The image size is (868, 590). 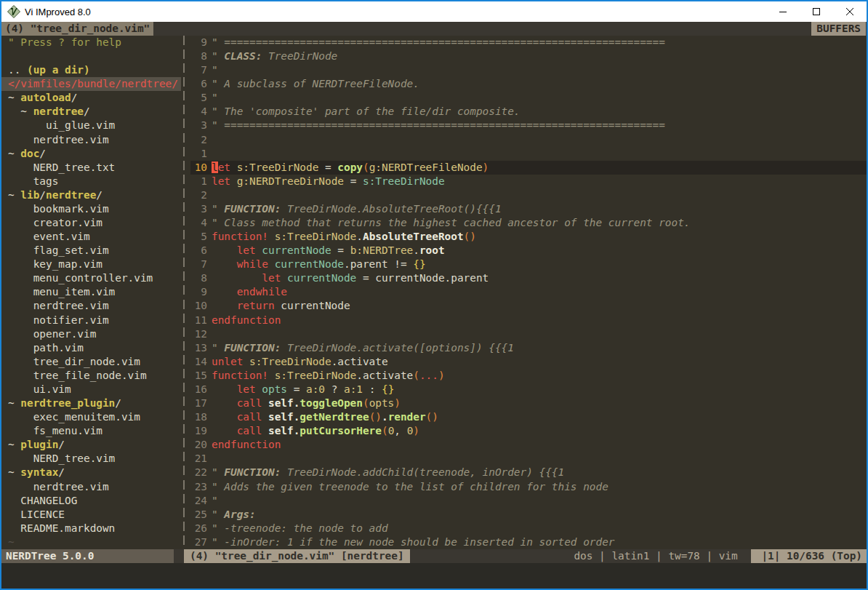 What do you see at coordinates (92, 265) in the screenshot?
I see `tree-item: key_map.vim` at bounding box center [92, 265].